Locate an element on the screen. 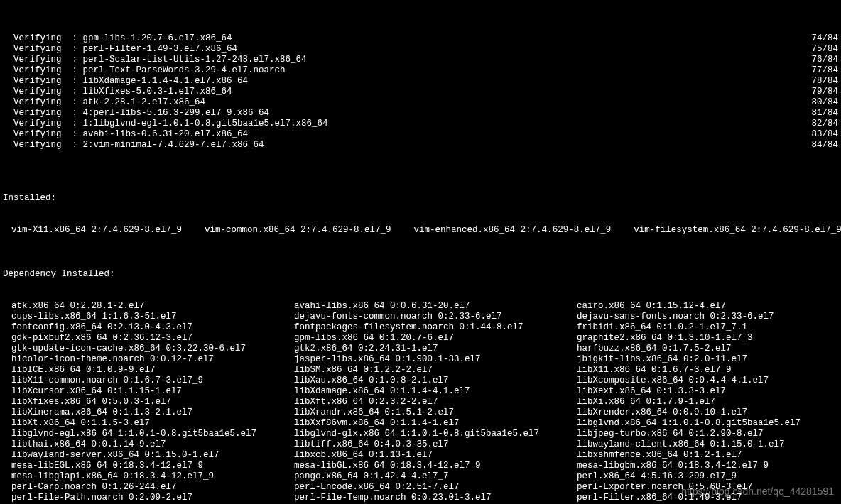 The image size is (841, 504). dep-pkg: jasper-libs.x86_64 0:1.900.1-33.el7 is located at coordinates (435, 359).